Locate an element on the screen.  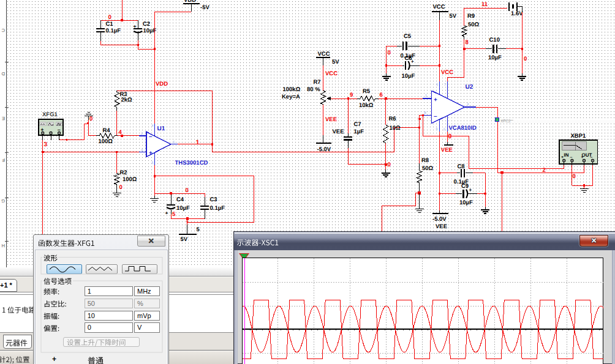
svg-text: XBP1 is located at coordinates (579, 136).